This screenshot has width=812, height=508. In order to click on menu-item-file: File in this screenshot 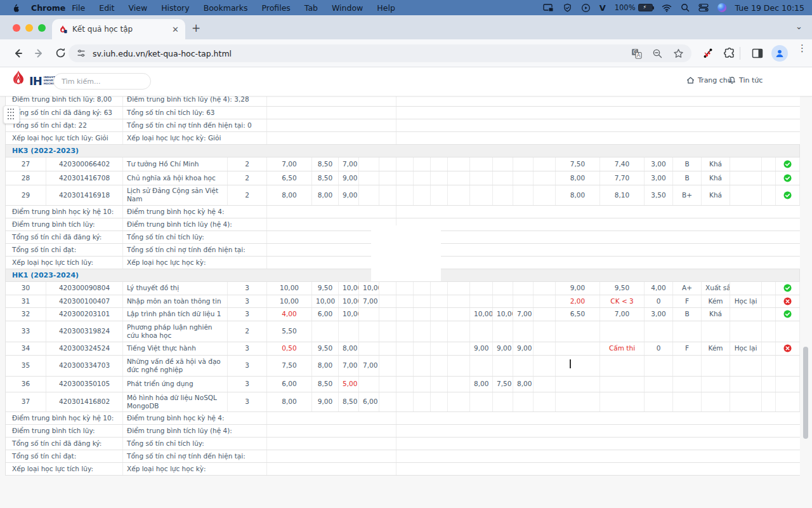, I will do `click(79, 8)`.